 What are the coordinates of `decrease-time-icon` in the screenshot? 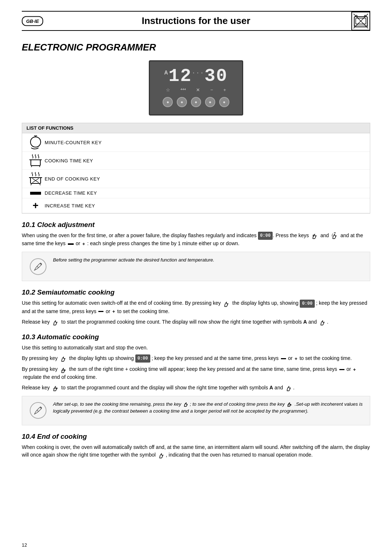 It's located at (36, 193).